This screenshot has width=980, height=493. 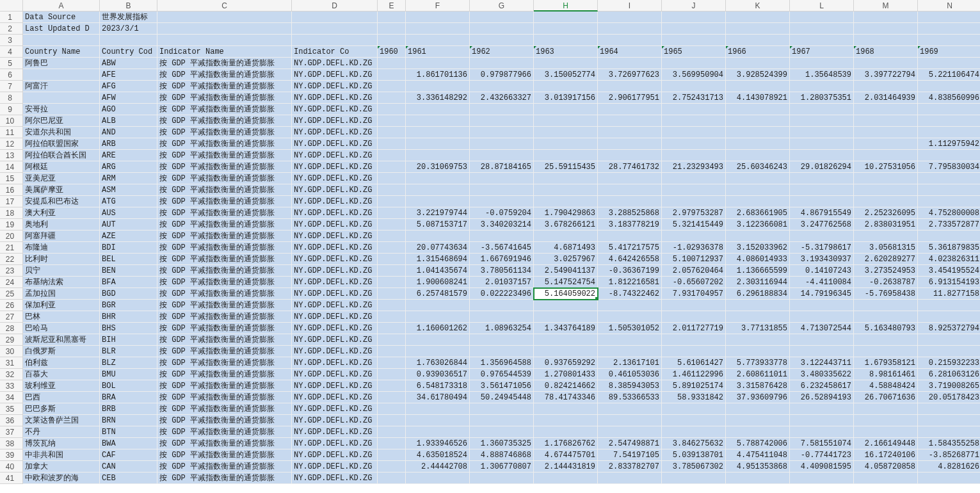 I want to click on data-row-K: 4.143078921, so click(x=758, y=98).